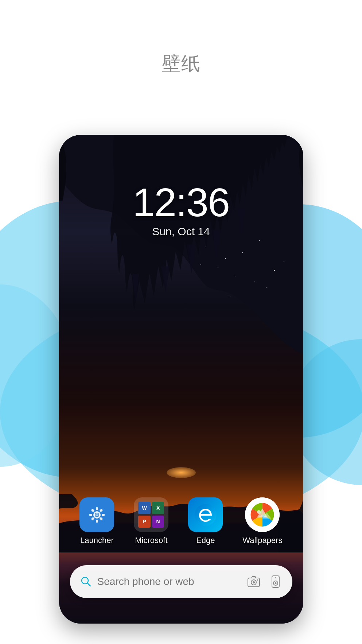 Image resolution: width=362 pixels, height=644 pixels. Describe the element at coordinates (158, 508) in the screenshot. I see `ms-excel-icon: X` at that location.